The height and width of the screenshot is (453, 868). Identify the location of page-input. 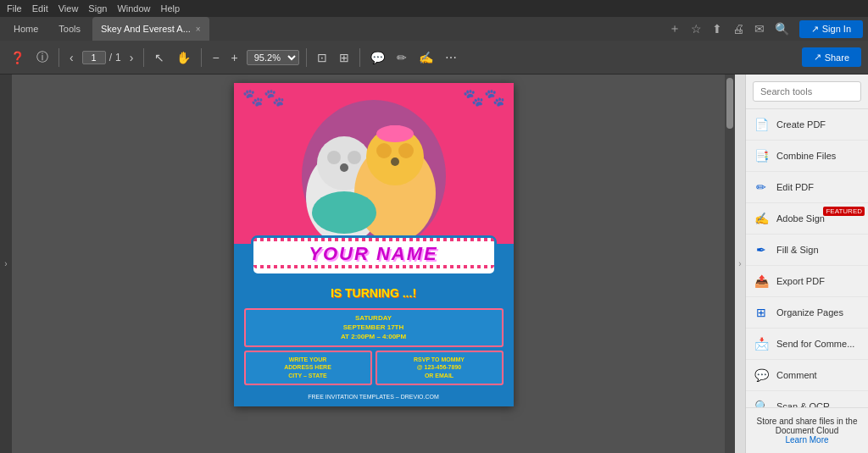
(94, 58).